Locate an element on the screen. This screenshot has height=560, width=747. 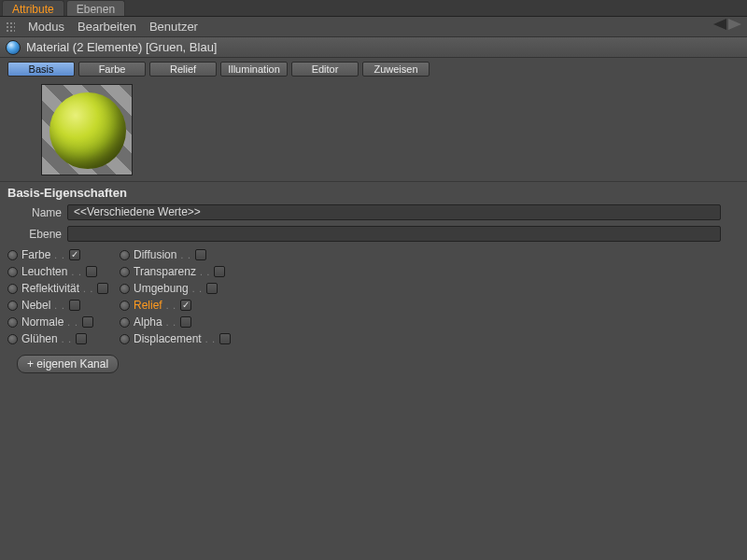
channel-radio-reflektivitaet is located at coordinates (13, 289).